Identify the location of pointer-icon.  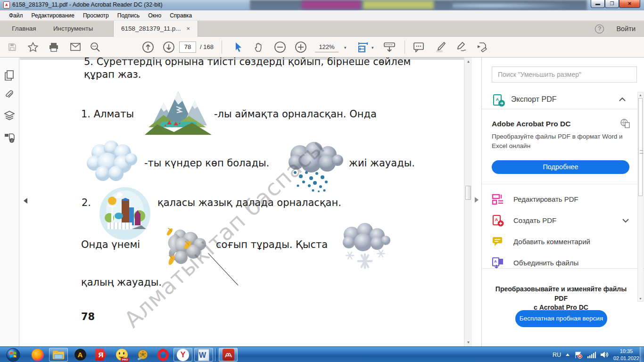
(239, 47).